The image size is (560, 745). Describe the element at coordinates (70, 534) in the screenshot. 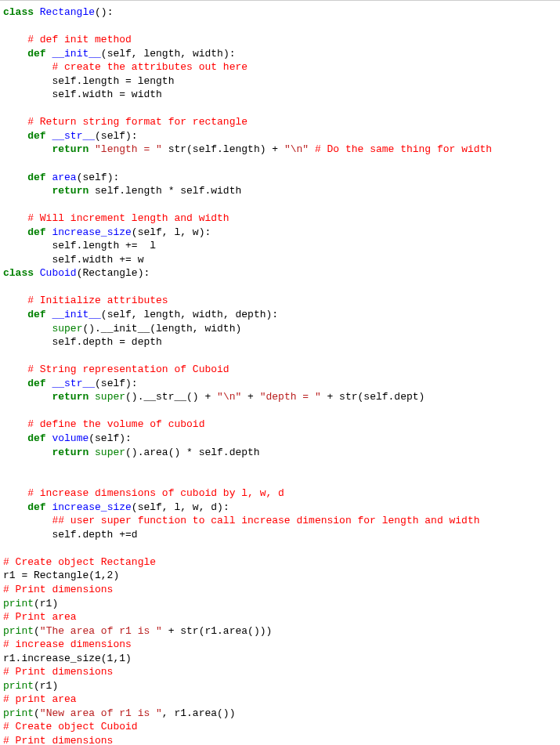

I see `code-token: self.depth +=d` at that location.